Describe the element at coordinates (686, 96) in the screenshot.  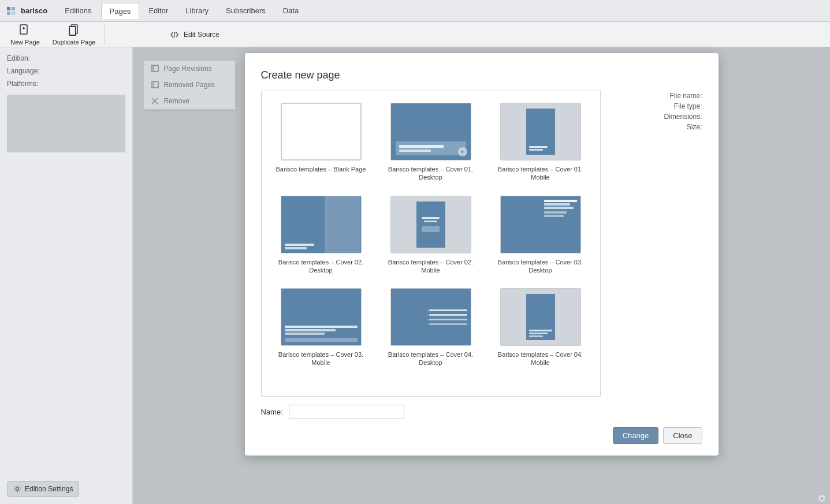
I see `file-name-label: File name:` at that location.